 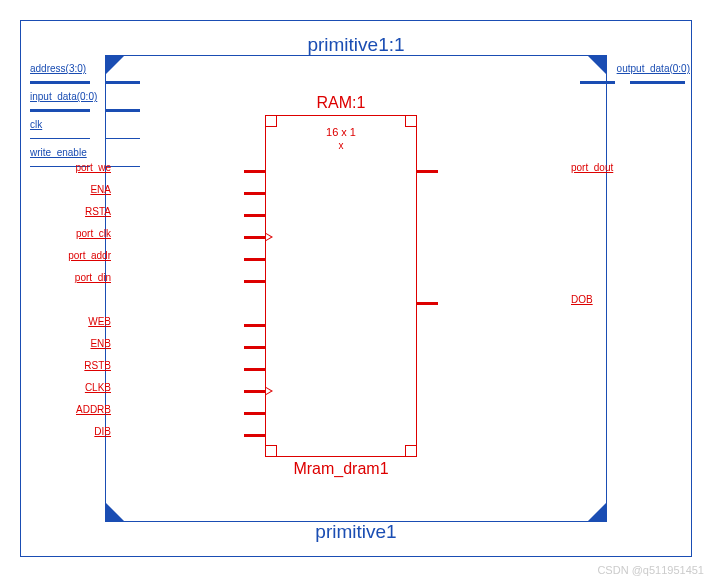 I want to click on ram-x-label: x, so click(x=341, y=146).